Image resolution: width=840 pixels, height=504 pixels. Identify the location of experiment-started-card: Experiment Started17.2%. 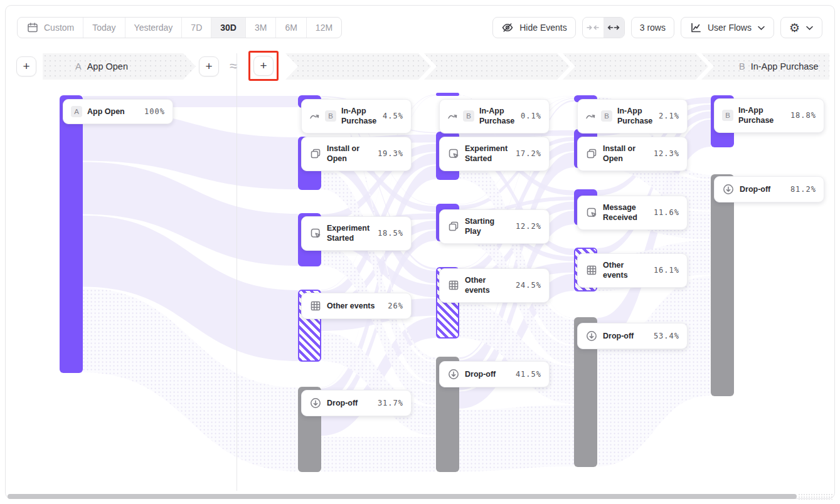
(494, 154).